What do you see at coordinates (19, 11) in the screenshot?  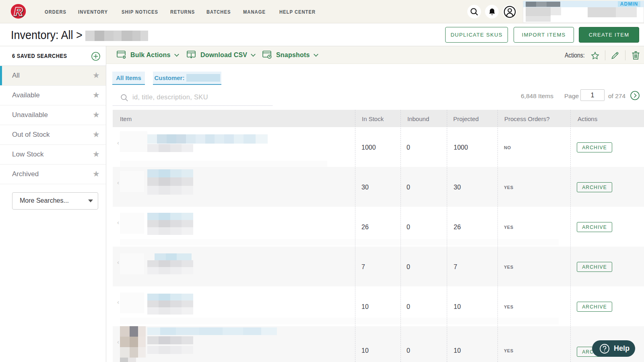 I see `svg-text: R` at bounding box center [19, 11].